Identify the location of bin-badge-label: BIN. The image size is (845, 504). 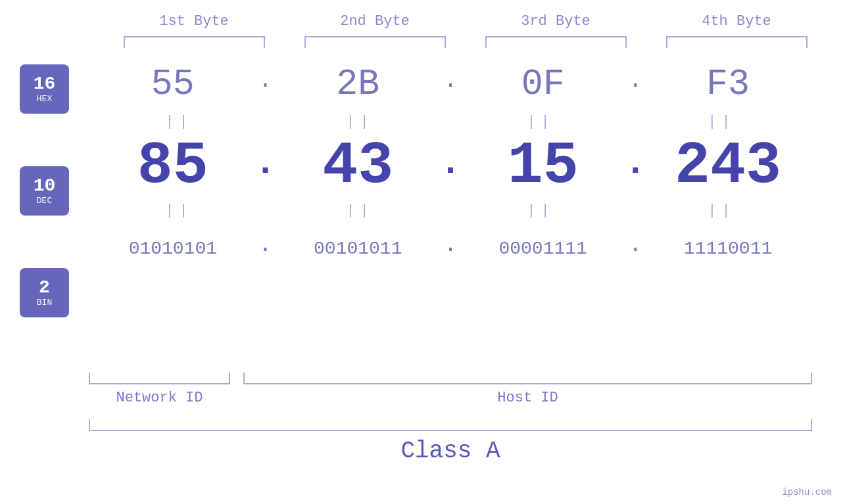
(45, 302).